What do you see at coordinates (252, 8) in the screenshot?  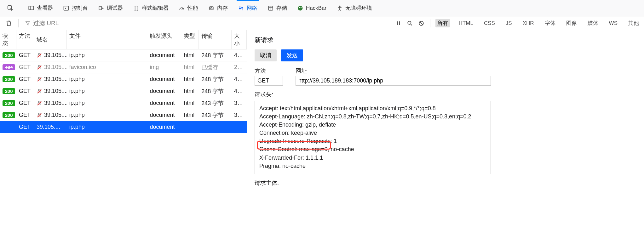 I see `tab-label: 网络` at bounding box center [252, 8].